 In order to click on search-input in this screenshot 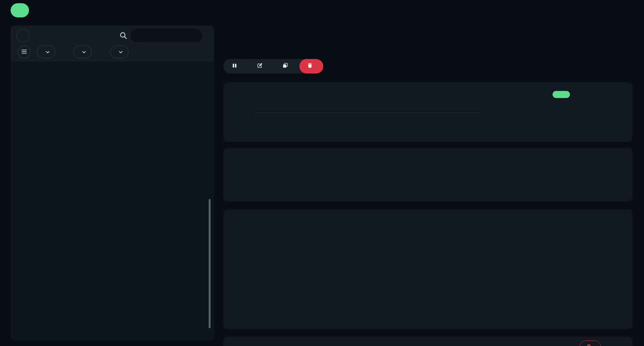, I will do `click(166, 35)`.